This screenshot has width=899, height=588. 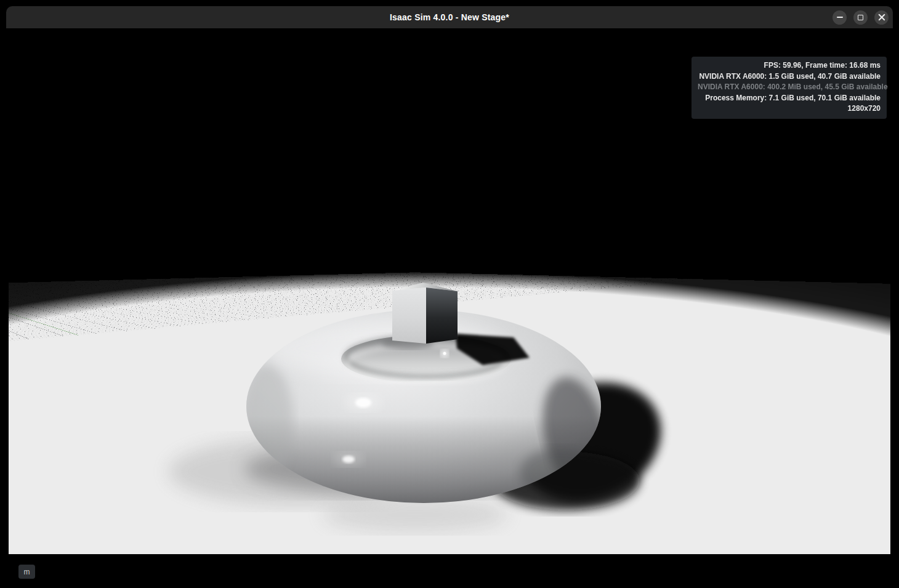 What do you see at coordinates (789, 77) in the screenshot?
I see `gpu0-memory-line: NVIDIA RTX A6000: 1.5 GiB used, 40.7 GiB…` at bounding box center [789, 77].